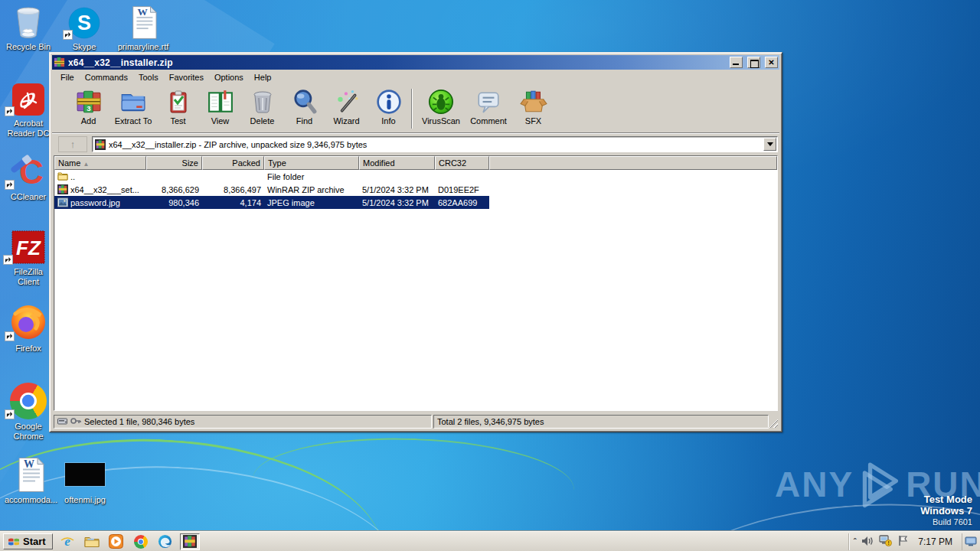 The height and width of the screenshot is (551, 980). What do you see at coordinates (190, 542) in the screenshot?
I see `winrar-taskbar-button` at bounding box center [190, 542].